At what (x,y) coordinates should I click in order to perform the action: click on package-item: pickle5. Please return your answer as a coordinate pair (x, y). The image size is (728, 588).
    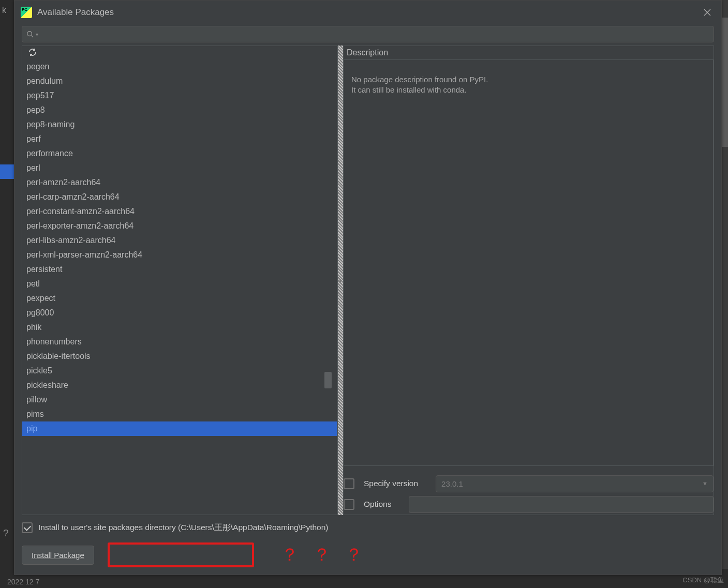
    Looking at the image, I should click on (180, 371).